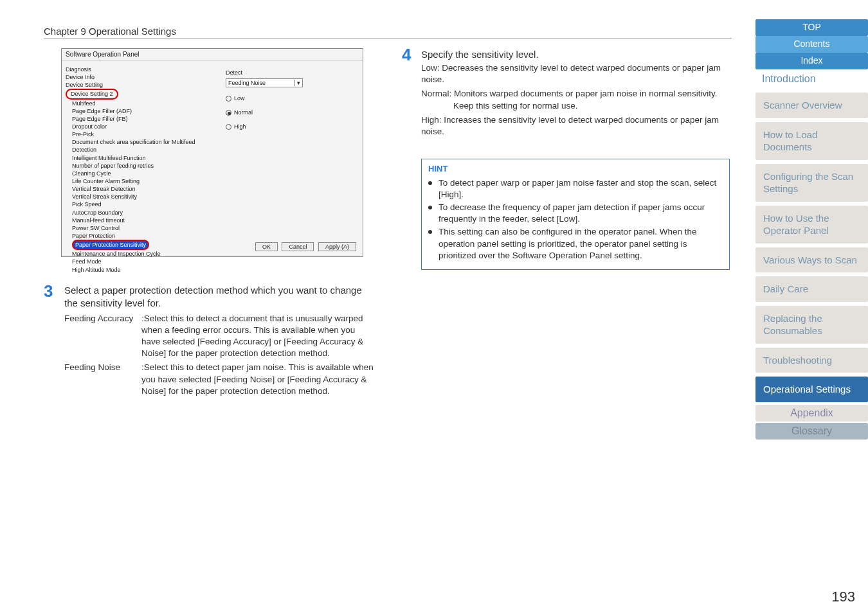 The height and width of the screenshot is (613, 868). What do you see at coordinates (140, 220) in the screenshot?
I see `tree-item: Manual-feed timeout` at bounding box center [140, 220].